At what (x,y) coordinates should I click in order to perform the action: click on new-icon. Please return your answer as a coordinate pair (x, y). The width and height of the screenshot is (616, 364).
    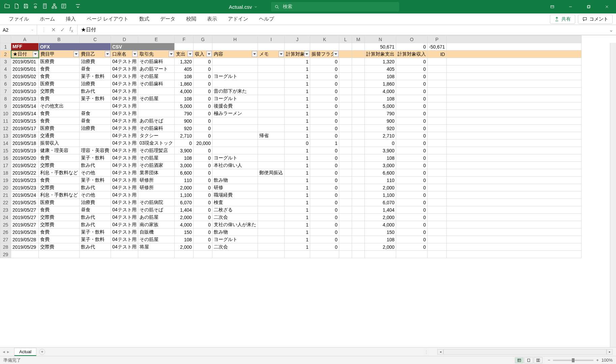
    Looking at the image, I should click on (17, 7).